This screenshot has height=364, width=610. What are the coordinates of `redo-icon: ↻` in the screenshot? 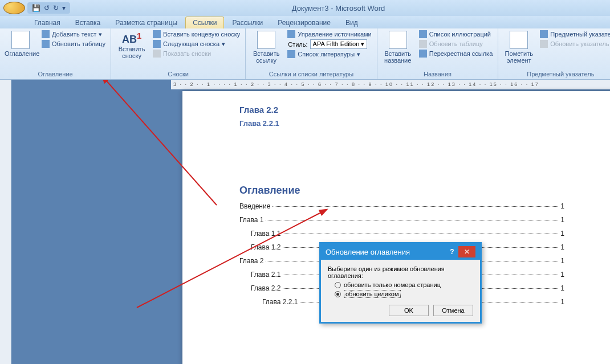 It's located at (56, 8).